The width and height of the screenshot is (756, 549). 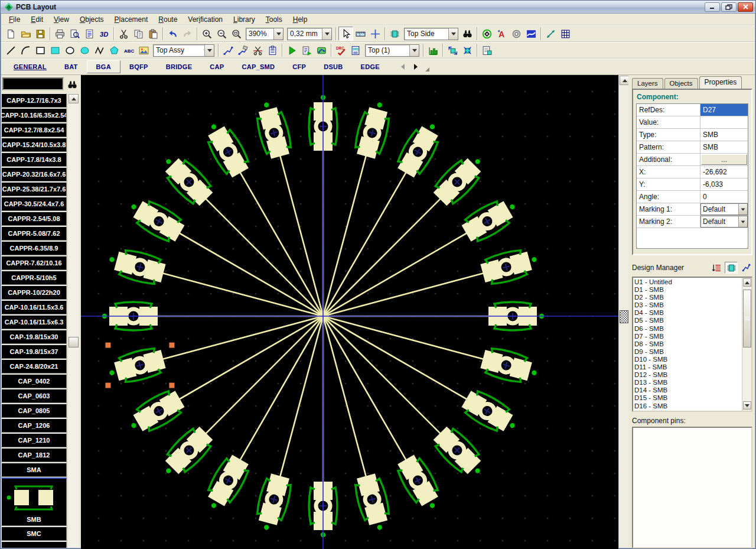 What do you see at coordinates (34, 322) in the screenshot?
I see `pattern-item-cap-10.16/11.5x6.3: CAP-10.16/11.5x6.3` at bounding box center [34, 322].